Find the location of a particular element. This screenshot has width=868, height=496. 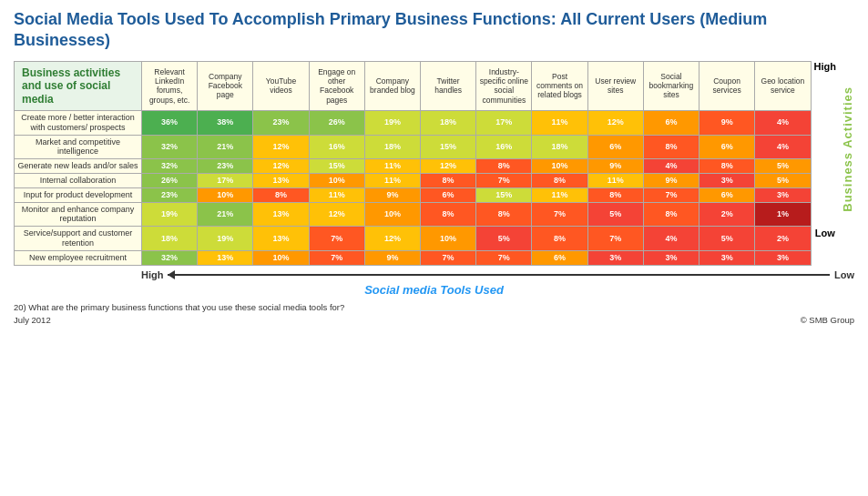

cell-r6-c7: 8% is located at coordinates (559, 238).